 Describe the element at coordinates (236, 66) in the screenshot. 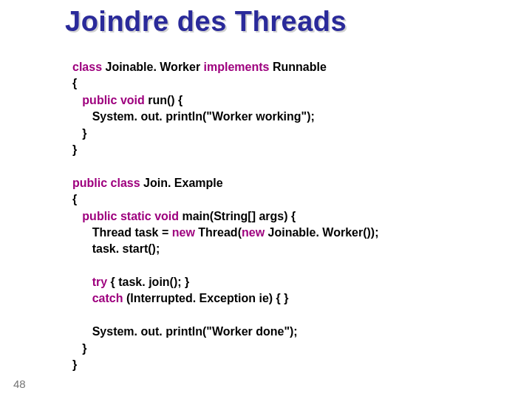

I see `kw-implements: implements` at that location.